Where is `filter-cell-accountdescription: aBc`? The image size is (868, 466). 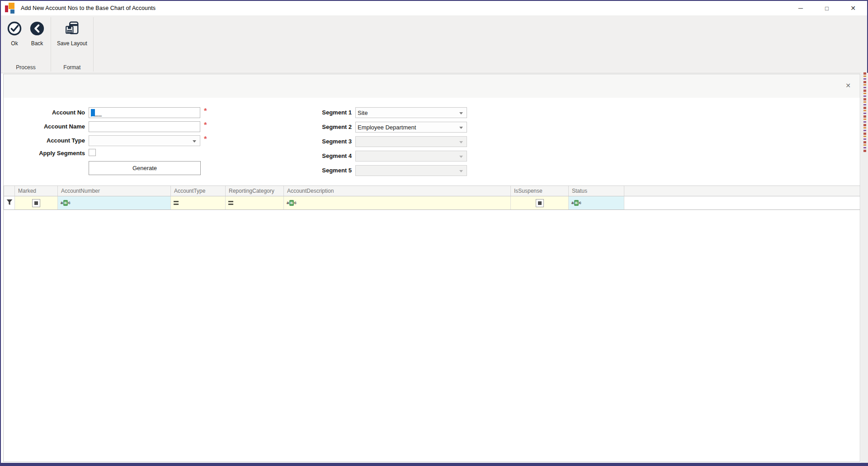
filter-cell-accountdescription: aBc is located at coordinates (397, 203).